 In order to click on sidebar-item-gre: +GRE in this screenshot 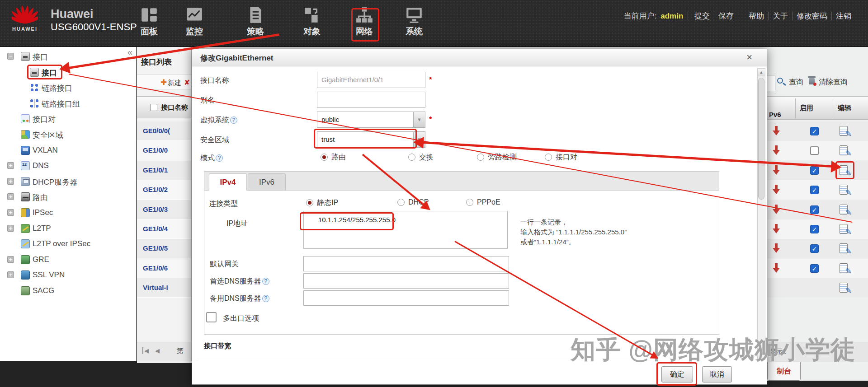, I will do `click(68, 260)`.